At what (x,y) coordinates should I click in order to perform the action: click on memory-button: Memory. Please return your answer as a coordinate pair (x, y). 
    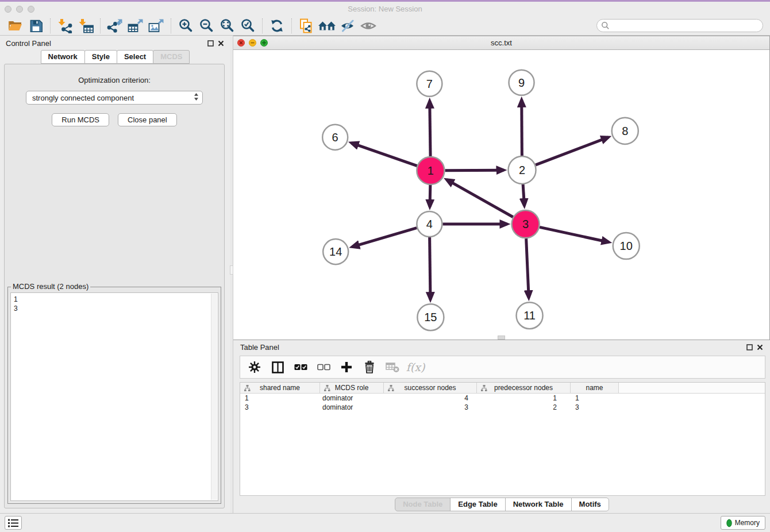
    Looking at the image, I should click on (743, 523).